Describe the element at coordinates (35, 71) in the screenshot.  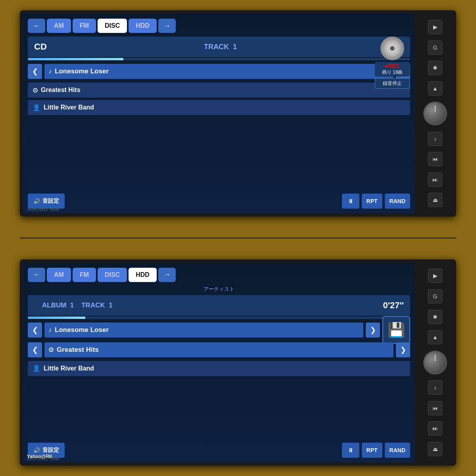
I see `top-track-prev-btn: ❮` at that location.